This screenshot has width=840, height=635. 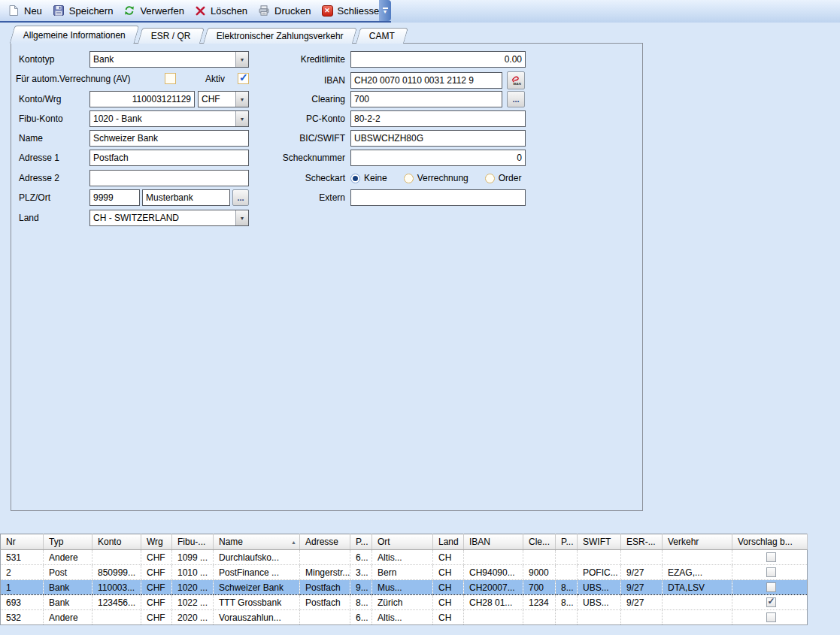 What do you see at coordinates (193, 543) in the screenshot?
I see `grid-col-header-4: Fibu-...` at bounding box center [193, 543].